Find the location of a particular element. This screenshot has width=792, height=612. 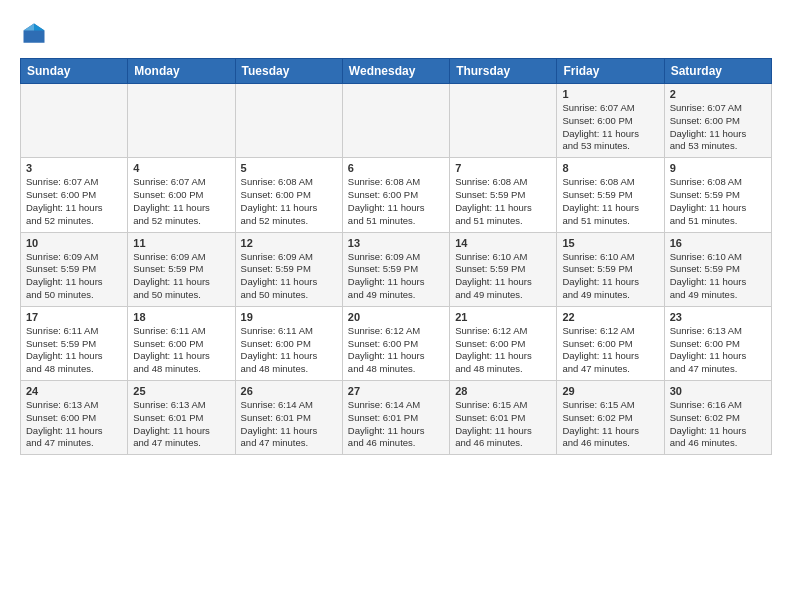

day-info: Sunrise: 6:12 AM Sunset: 6:00 PM Dayligh… is located at coordinates (503, 350).